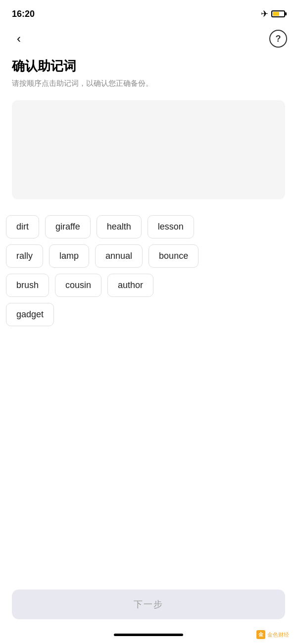 This screenshot has width=297, height=644. Describe the element at coordinates (278, 635) in the screenshot. I see `watermark-text: 金色财经` at that location.